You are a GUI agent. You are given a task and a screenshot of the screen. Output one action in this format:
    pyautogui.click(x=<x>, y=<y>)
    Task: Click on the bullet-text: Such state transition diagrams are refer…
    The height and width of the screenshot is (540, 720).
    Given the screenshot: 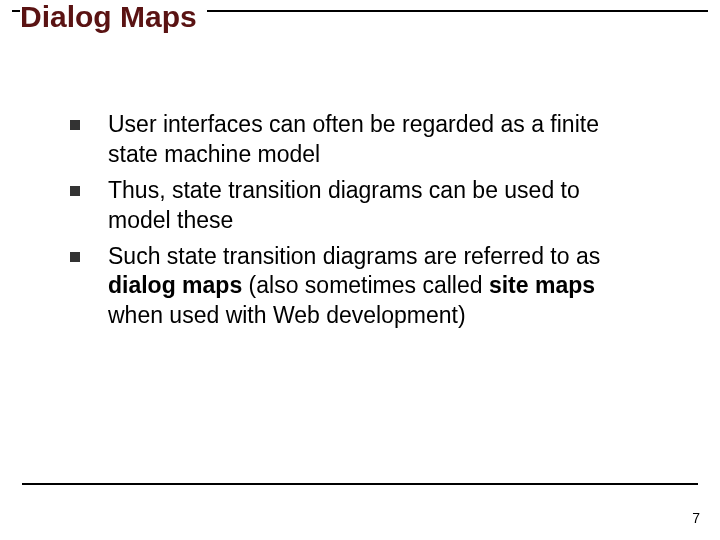 What is the action you would take?
    pyautogui.click(x=369, y=287)
    